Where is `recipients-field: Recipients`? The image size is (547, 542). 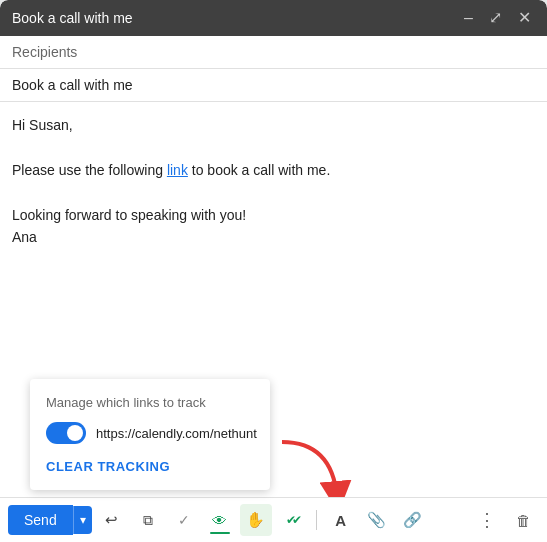
recipients-field: Recipients is located at coordinates (274, 52).